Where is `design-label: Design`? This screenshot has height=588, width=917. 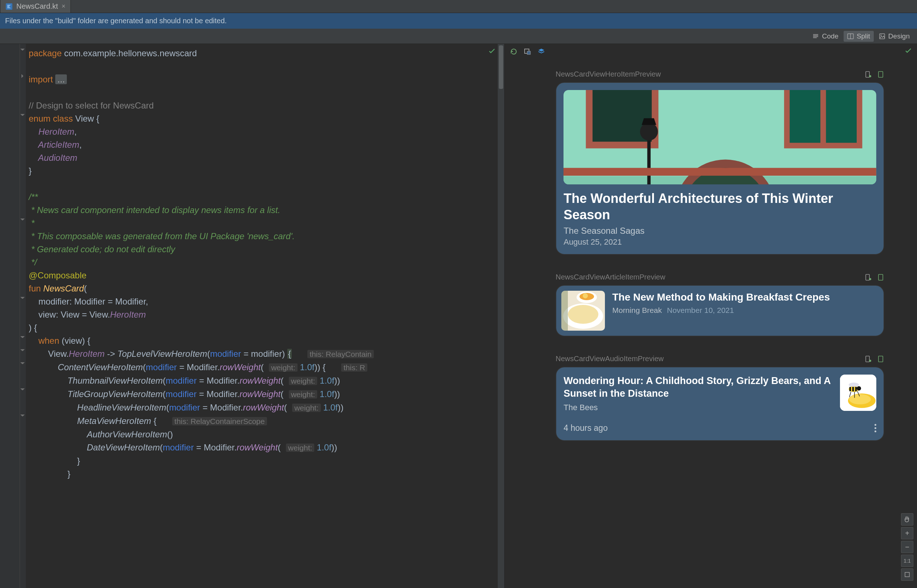
design-label: Design is located at coordinates (899, 37).